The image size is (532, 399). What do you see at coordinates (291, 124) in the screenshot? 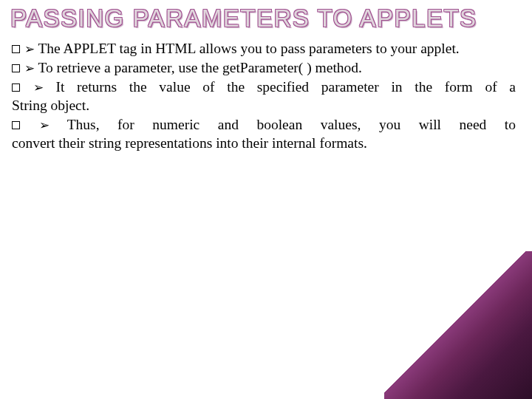
I see `bullet-text-line1: Thus, for numeric and boolean values, yo…` at bounding box center [291, 124].